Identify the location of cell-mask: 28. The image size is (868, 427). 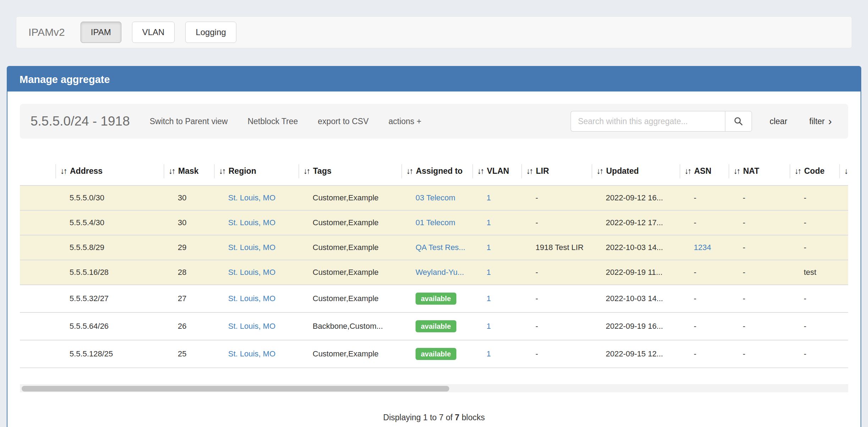
(189, 272).